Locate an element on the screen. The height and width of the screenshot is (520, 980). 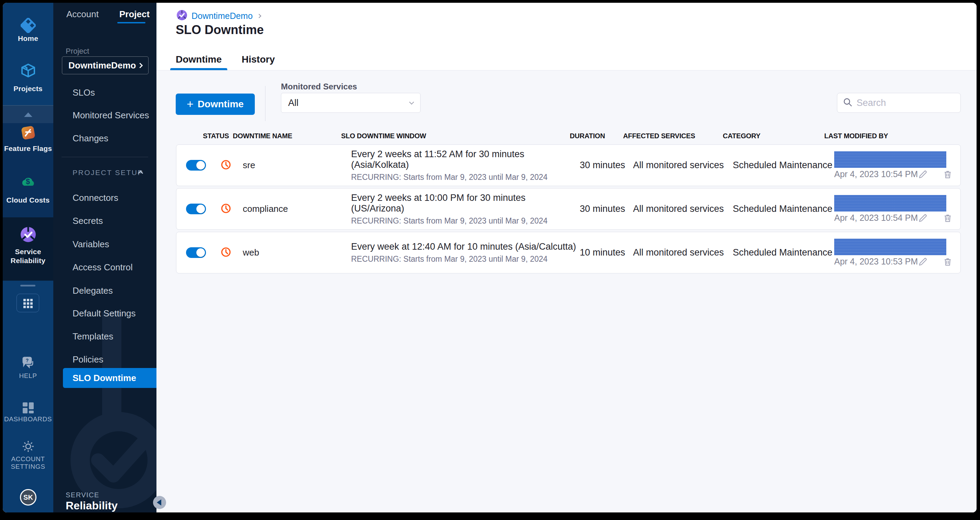
sidebar-item-feature-flags is located at coordinates (28, 133).